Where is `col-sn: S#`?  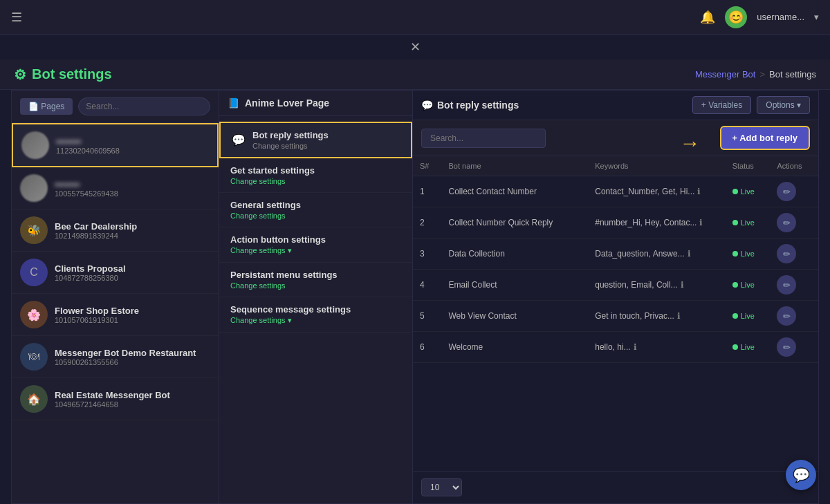
col-sn: S# is located at coordinates (427, 166).